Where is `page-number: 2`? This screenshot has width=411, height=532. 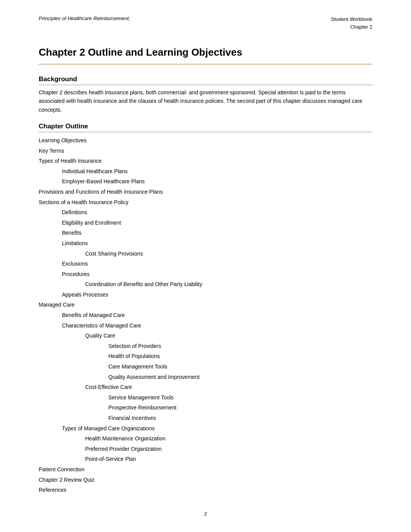 page-number: 2 is located at coordinates (205, 513).